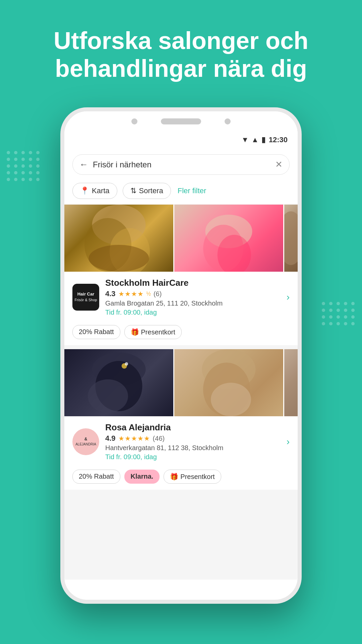 The height and width of the screenshot is (644, 362). I want to click on chevron-right-icon-1: ›, so click(288, 297).